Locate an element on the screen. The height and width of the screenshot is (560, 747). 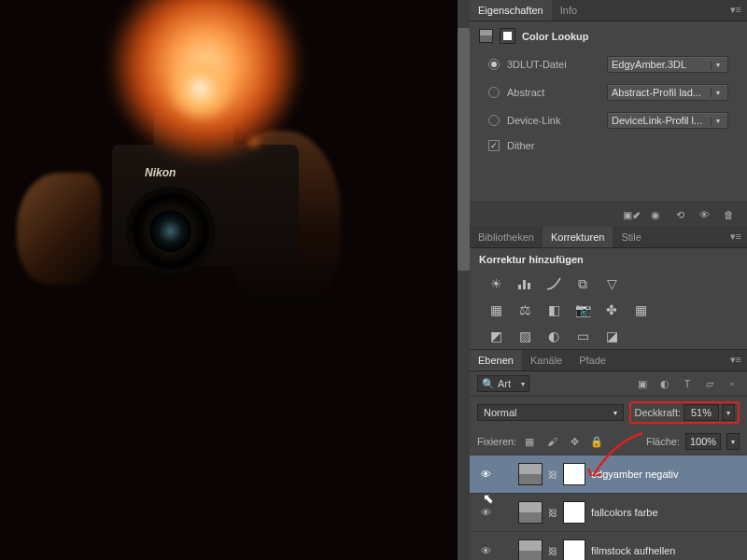
blend-mode-dropdown: Normal▾ is located at coordinates (551, 413).